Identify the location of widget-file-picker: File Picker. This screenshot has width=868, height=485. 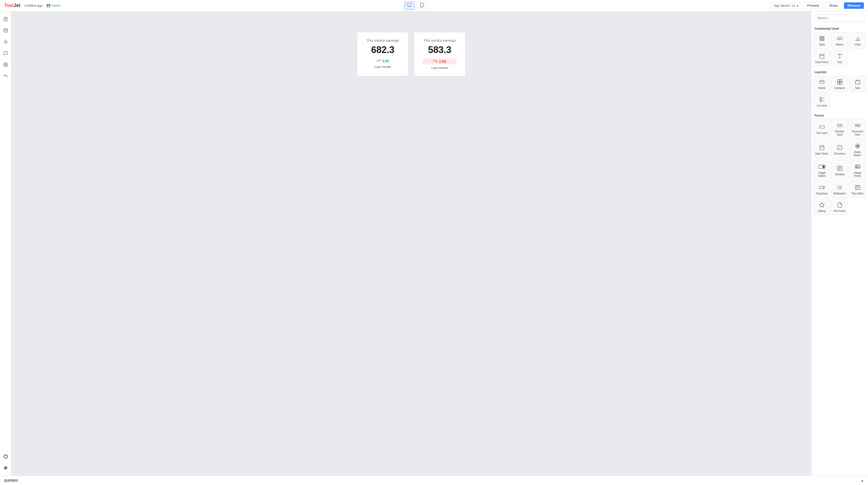
(840, 207).